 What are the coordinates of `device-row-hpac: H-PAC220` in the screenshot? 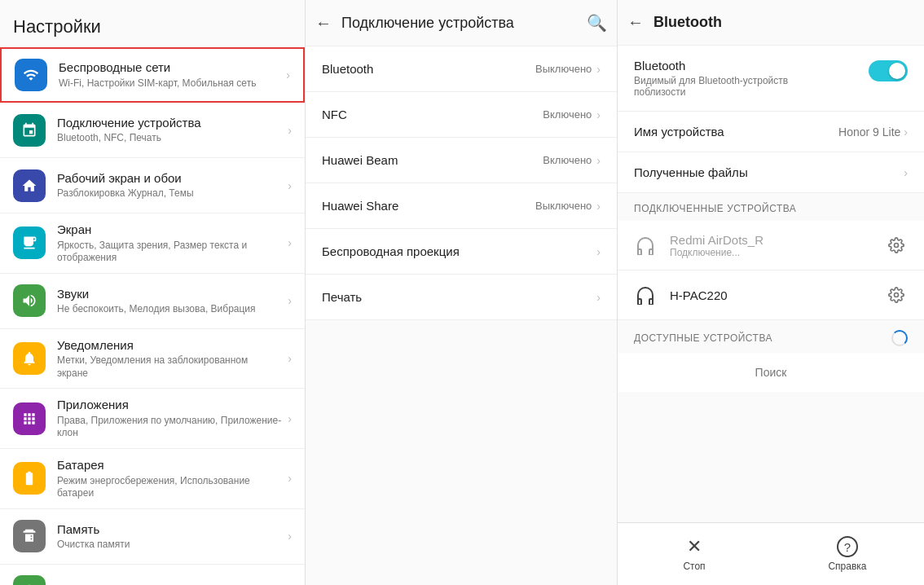 It's located at (771, 295).